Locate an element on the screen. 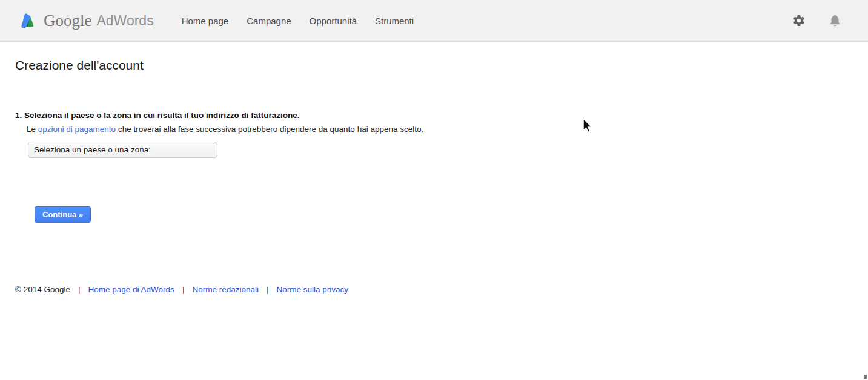 This screenshot has width=868, height=380. footer-link-adwords-home: Home page di AdWords is located at coordinates (131, 289).